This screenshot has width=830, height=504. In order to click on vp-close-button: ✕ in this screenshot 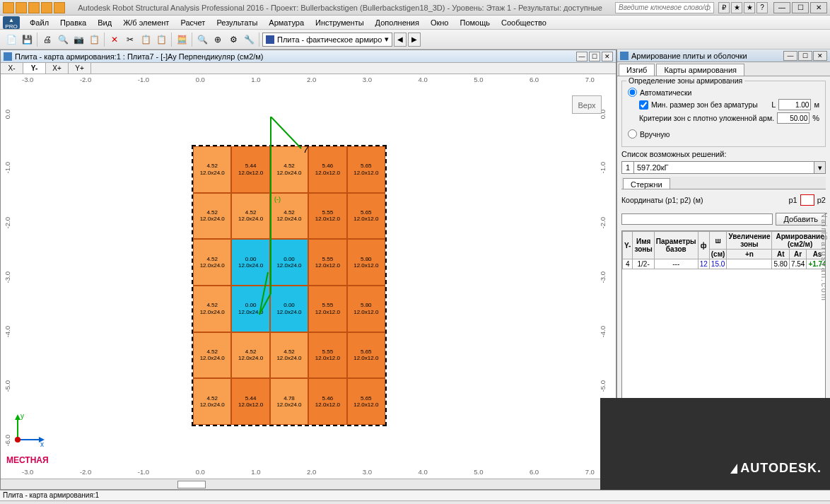, I will do `click(607, 57)`.